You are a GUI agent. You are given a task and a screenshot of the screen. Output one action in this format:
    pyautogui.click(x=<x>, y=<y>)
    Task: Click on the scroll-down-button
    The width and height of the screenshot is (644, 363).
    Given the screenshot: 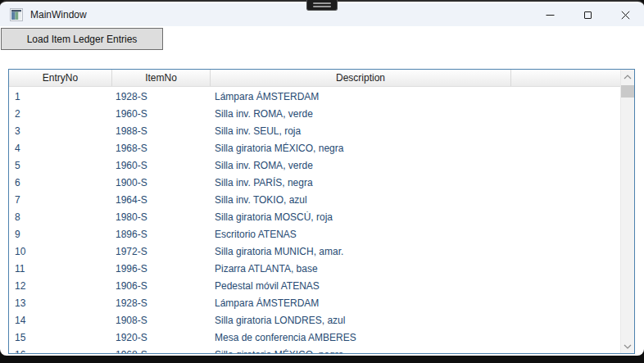 What is the action you would take?
    pyautogui.click(x=628, y=346)
    